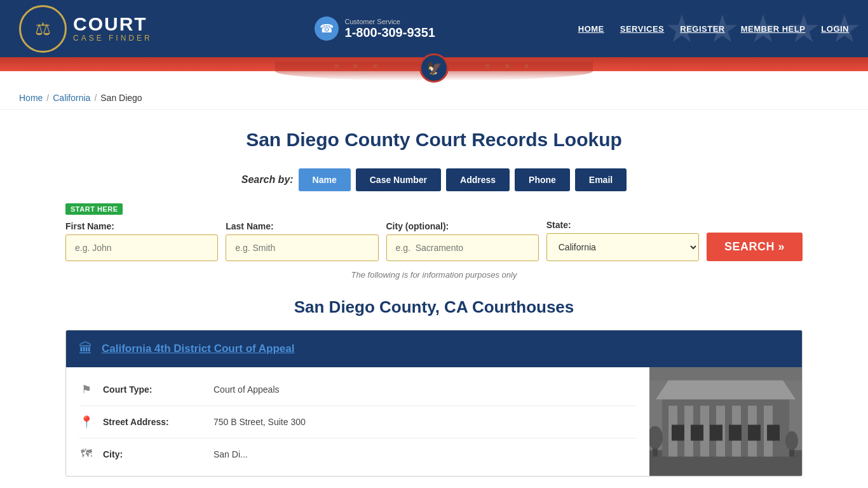 The height and width of the screenshot is (488, 868). Describe the element at coordinates (434, 64) in the screenshot. I see `banner-arc: 🦅 ★ ★ ★ ★ ★ ★` at that location.